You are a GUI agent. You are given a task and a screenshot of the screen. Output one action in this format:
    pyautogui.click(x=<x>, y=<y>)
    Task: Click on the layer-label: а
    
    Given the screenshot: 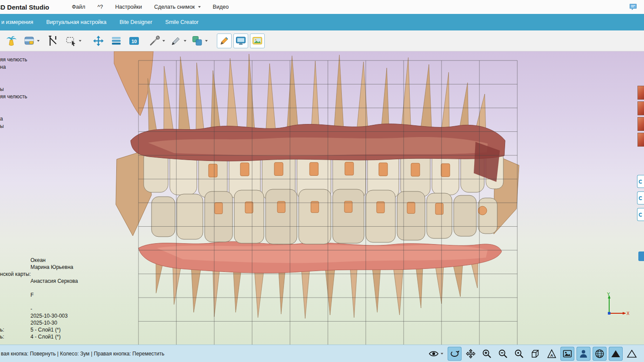 What is the action you would take?
    pyautogui.click(x=2, y=119)
    